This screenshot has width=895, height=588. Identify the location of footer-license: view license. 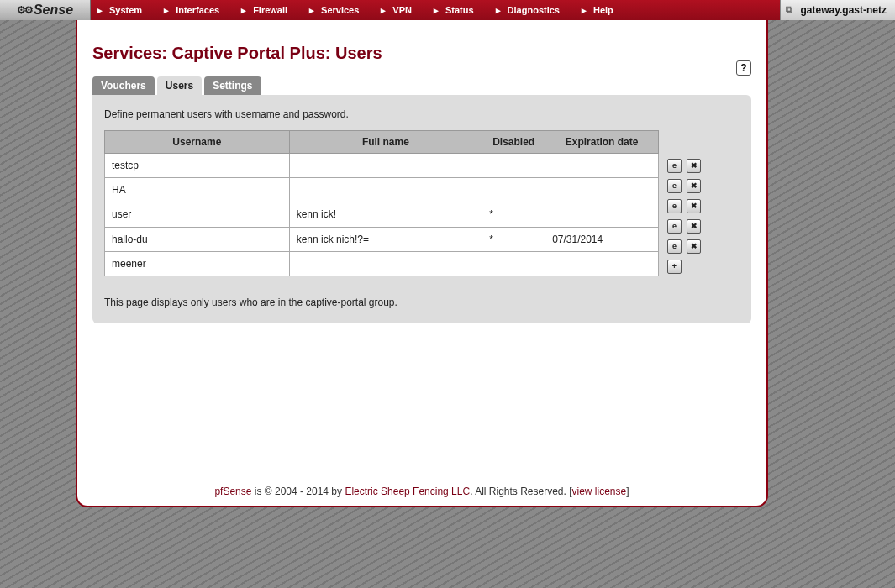
(600, 491).